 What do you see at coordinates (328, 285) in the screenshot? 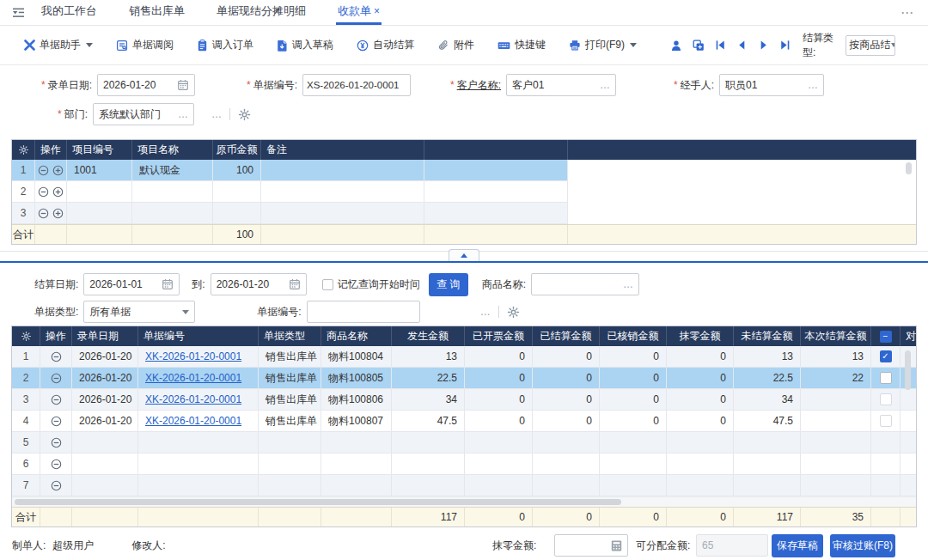
I see `remember-start-checkbox` at bounding box center [328, 285].